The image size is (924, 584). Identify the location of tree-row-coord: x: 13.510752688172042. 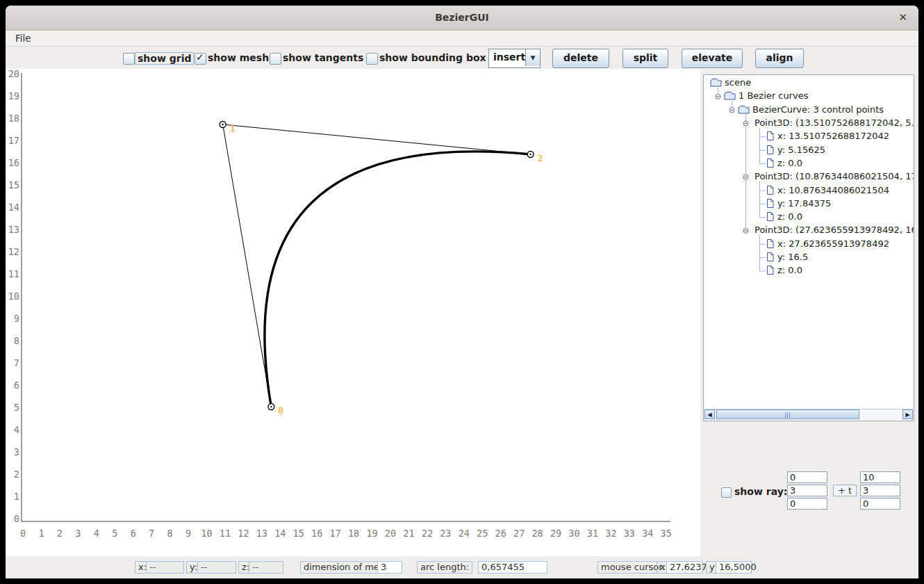
(809, 136).